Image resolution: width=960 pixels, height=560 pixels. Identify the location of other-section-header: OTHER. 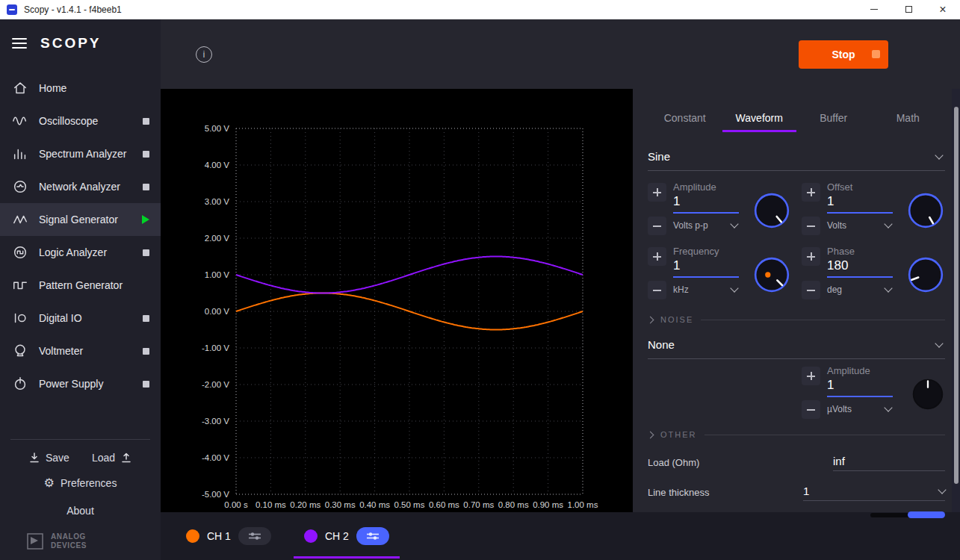
(796, 435).